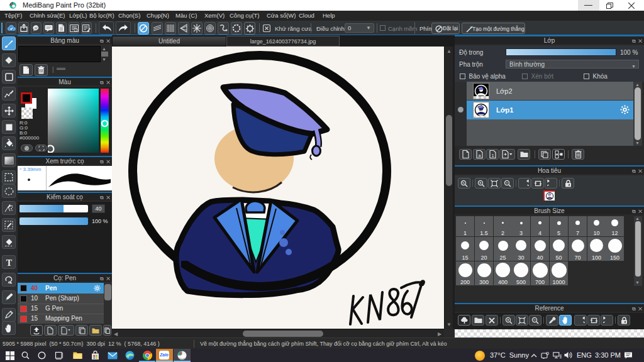  I want to click on svg-text: T, so click(9, 263).